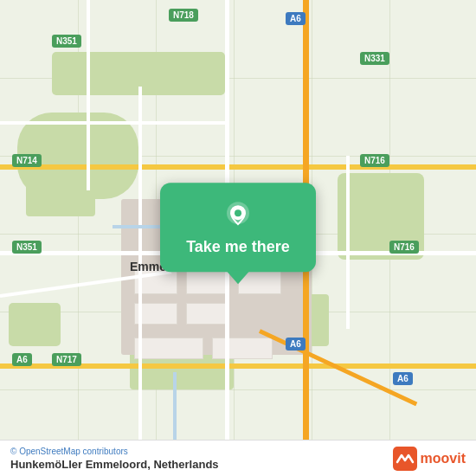  Describe the element at coordinates (238, 227) in the screenshot. I see `take-me-there-button: Take me there` at that location.